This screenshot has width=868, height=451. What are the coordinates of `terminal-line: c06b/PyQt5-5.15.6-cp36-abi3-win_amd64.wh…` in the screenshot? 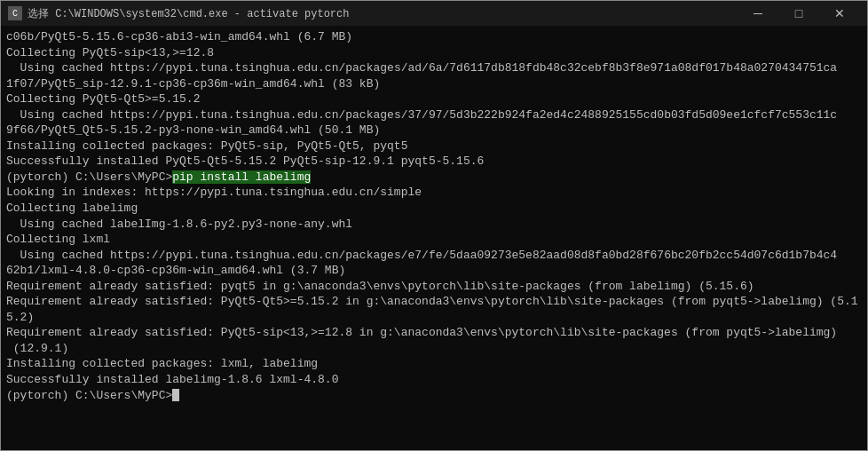 It's located at (434, 37).